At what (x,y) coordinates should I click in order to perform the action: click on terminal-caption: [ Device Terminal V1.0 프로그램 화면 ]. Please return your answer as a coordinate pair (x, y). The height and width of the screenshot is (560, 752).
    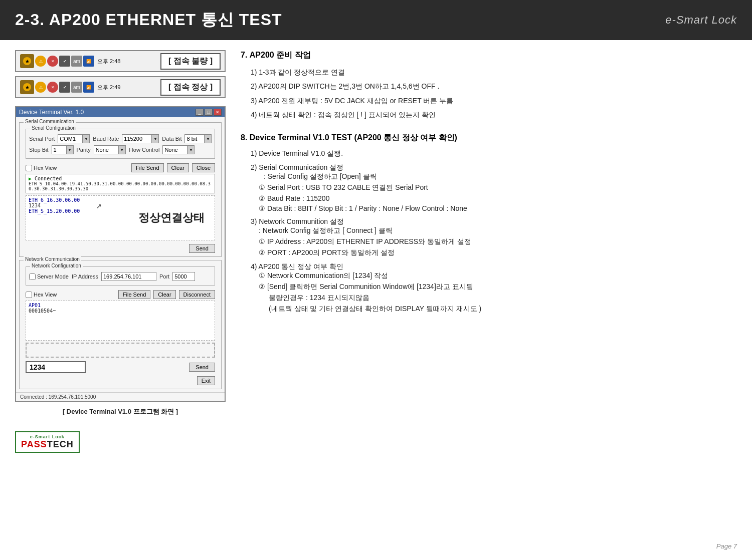
    Looking at the image, I should click on (120, 412).